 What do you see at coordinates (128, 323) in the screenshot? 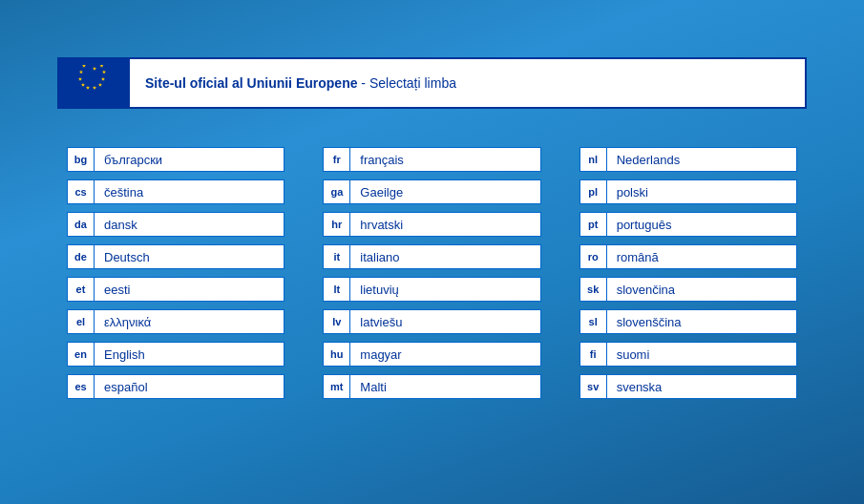
I see `lang-name-el: ελληνικά` at bounding box center [128, 323].